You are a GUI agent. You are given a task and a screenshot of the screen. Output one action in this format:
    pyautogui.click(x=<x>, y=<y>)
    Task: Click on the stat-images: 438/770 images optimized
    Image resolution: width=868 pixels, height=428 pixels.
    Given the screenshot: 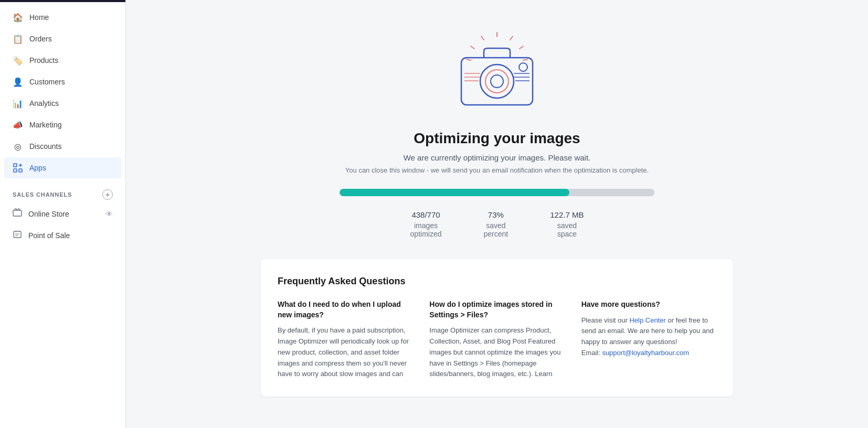 What is the action you would take?
    pyautogui.click(x=426, y=223)
    